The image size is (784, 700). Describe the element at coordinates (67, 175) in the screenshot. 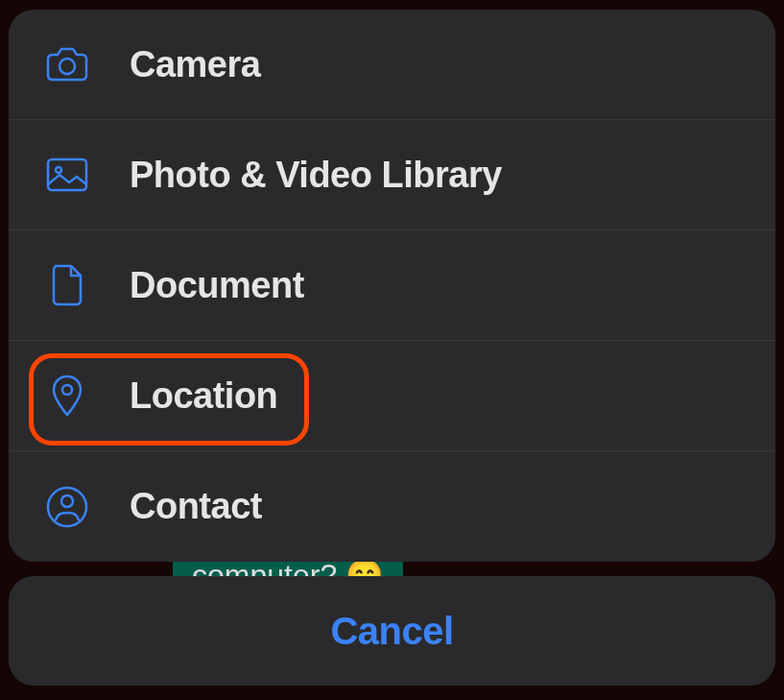

I see `photo-icon` at that location.